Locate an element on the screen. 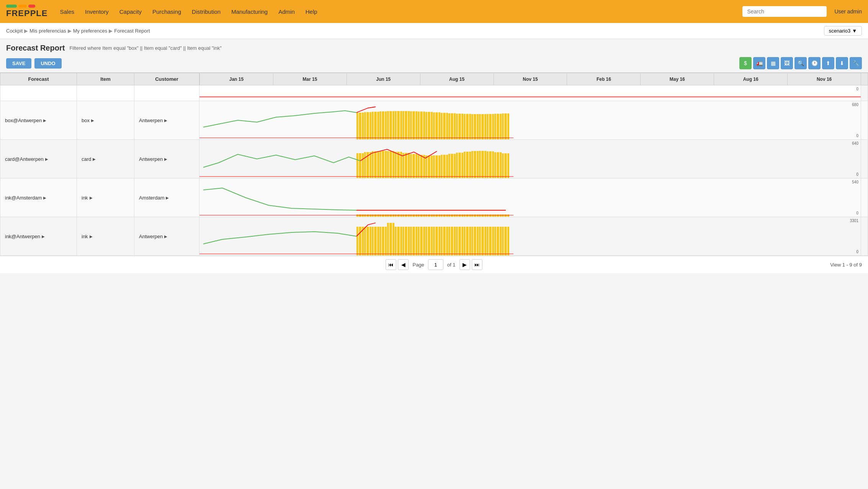  breadcrumb-mis: Mis preferencias is located at coordinates (47, 31).